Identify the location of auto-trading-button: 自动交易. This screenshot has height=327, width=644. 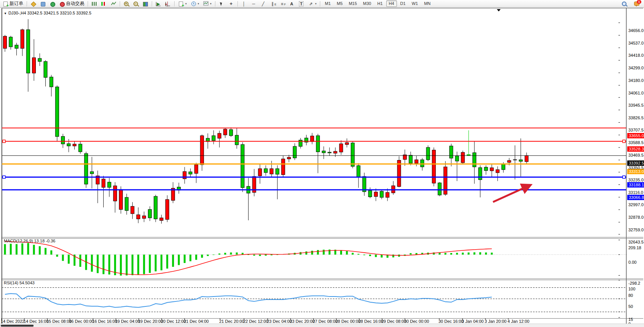
(72, 4).